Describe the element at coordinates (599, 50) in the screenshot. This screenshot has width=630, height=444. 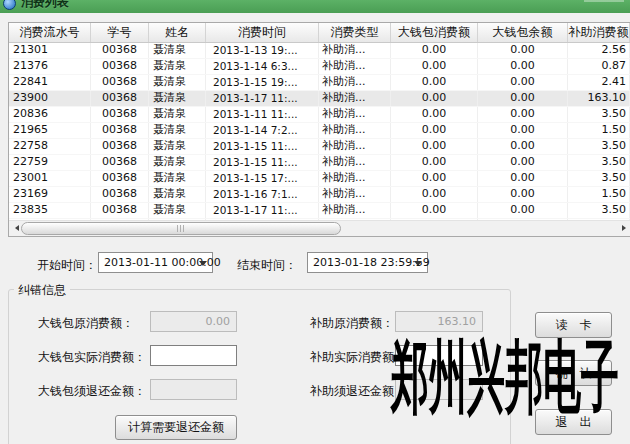
I see `table-cell: 2.56` at that location.